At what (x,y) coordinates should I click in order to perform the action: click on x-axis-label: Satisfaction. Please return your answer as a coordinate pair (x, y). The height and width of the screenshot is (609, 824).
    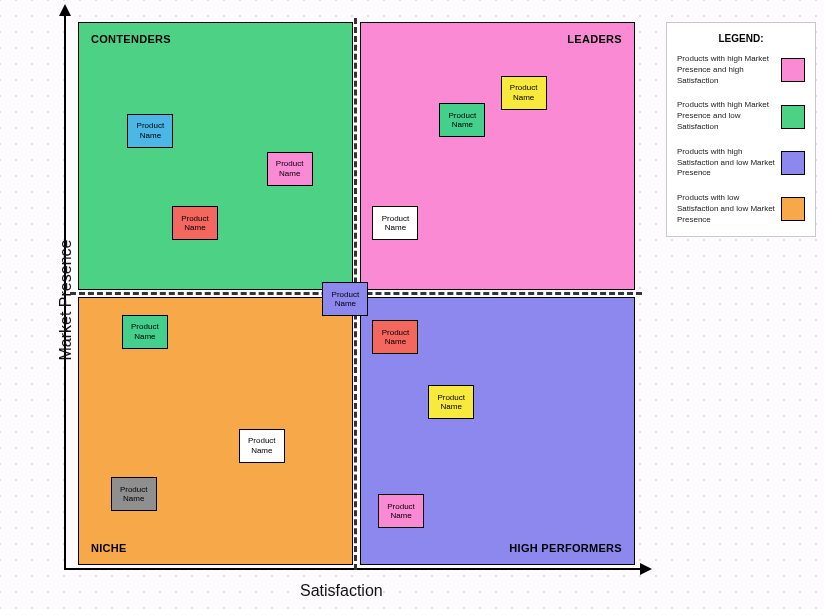
    Looking at the image, I should click on (342, 591).